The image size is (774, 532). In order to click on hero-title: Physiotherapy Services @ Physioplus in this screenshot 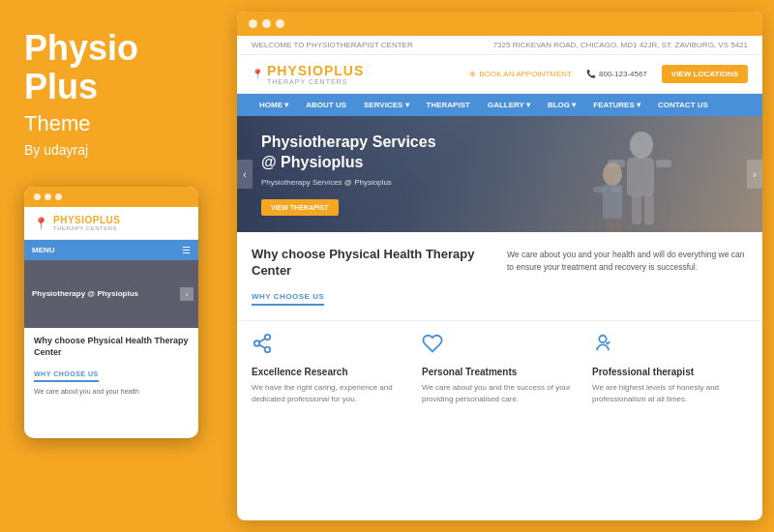, I will do `click(358, 153)`.